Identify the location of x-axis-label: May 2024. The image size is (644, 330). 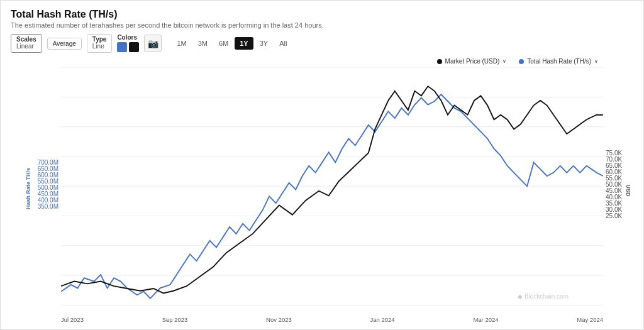
(590, 319).